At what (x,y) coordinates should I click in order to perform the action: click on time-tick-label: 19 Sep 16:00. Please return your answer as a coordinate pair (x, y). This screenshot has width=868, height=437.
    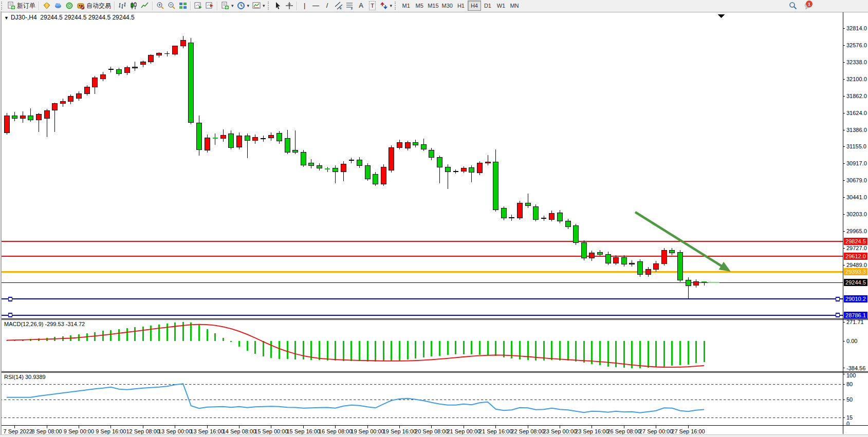
    Looking at the image, I should click on (400, 431).